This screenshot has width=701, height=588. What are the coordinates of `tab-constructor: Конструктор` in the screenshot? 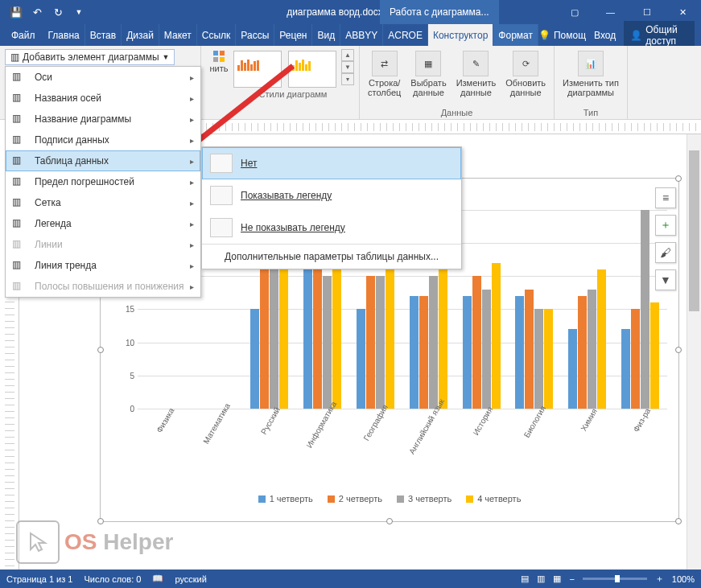 It's located at (460, 35).